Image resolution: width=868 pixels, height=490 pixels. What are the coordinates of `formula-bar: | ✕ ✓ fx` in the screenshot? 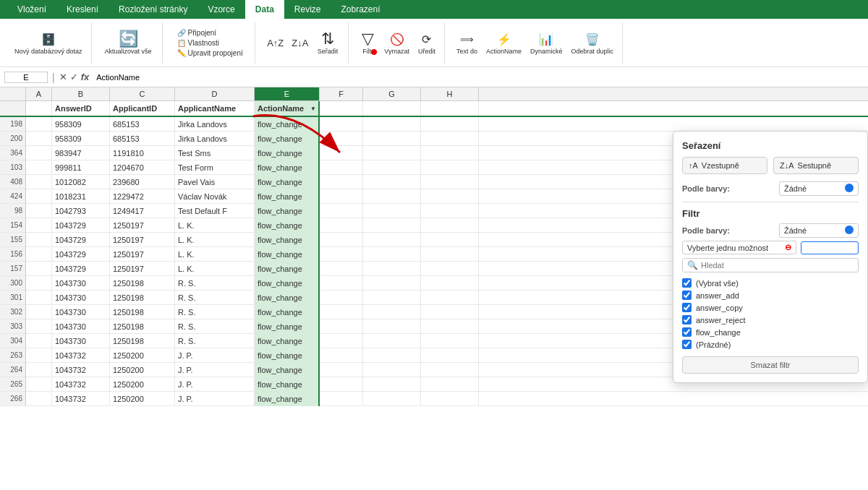 It's located at (434, 77).